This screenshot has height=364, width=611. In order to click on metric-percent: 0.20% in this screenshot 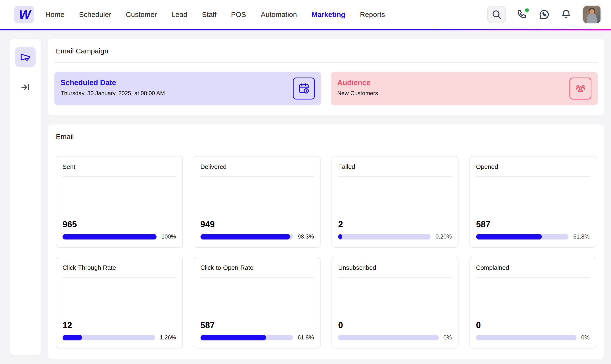, I will do `click(443, 236)`.